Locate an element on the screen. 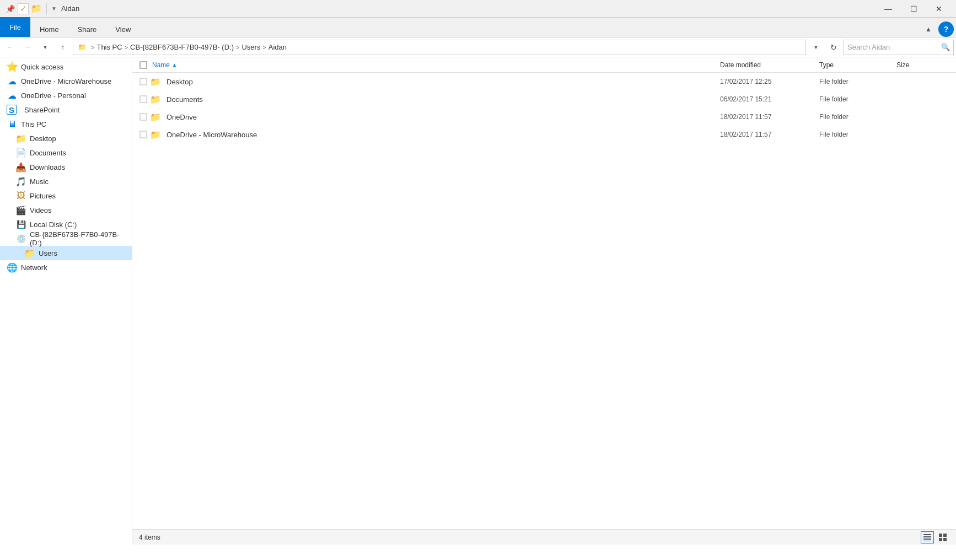 This screenshot has width=956, height=560. ribbon-collapse-button: ▲ is located at coordinates (928, 29).